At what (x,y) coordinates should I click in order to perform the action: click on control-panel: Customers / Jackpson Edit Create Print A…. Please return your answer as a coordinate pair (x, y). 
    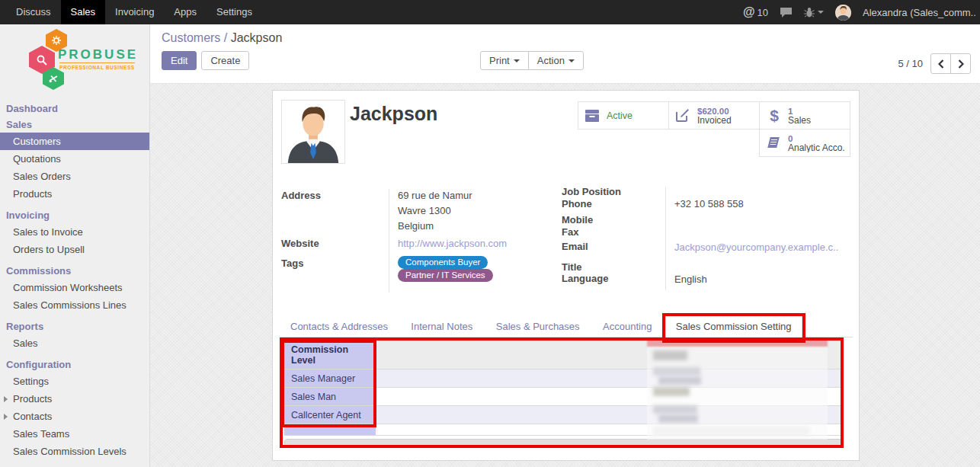
    Looking at the image, I should click on (565, 54).